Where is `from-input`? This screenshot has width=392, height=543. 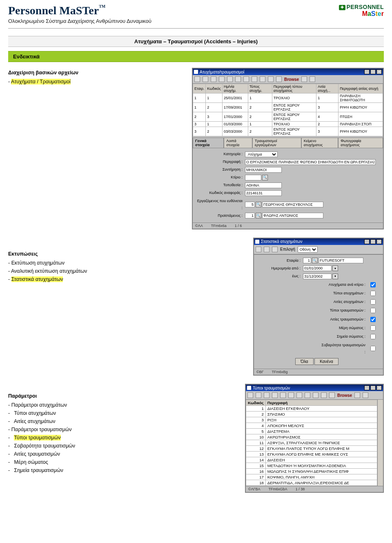
from-input is located at coordinates (317, 268).